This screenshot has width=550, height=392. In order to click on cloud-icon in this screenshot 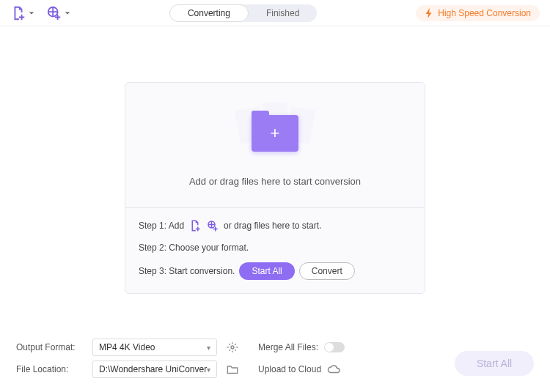, I will do `click(334, 369)`.